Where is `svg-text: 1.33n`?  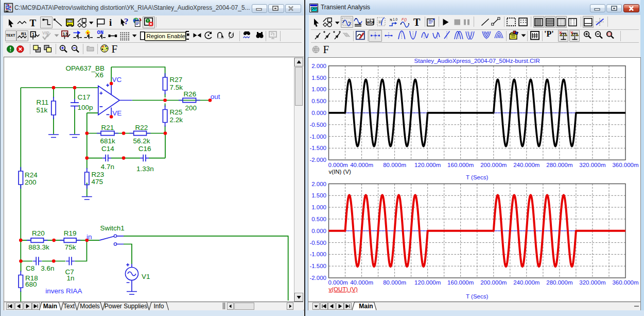
svg-text: 1.33n is located at coordinates (145, 169).